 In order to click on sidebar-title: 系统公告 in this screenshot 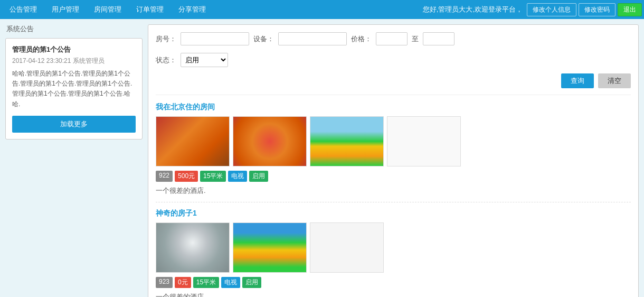, I will do `click(74, 29)`.